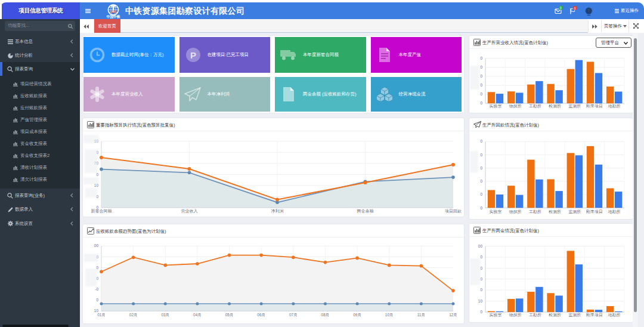 The height and width of the screenshot is (327, 644). What do you see at coordinates (389, 315) in the screenshot?
I see `svg-text: 10月` at bounding box center [389, 315].